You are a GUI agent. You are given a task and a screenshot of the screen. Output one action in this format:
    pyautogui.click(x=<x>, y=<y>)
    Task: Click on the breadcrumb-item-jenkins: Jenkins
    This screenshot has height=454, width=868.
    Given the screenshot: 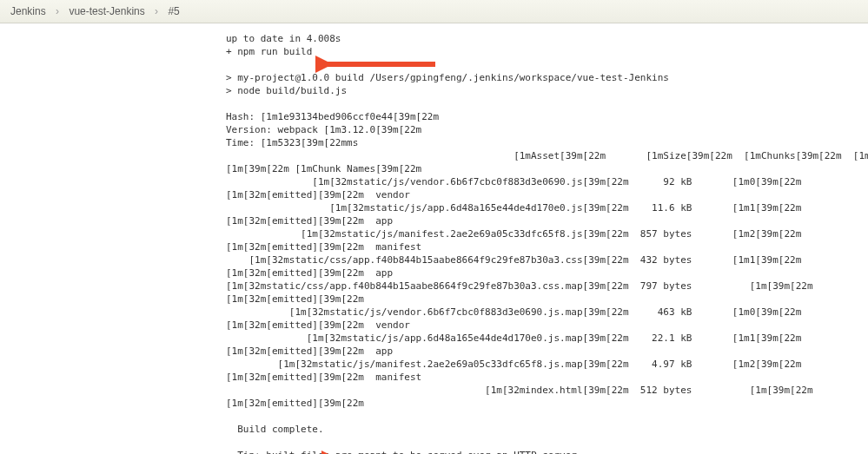 What is the action you would take?
    pyautogui.click(x=28, y=11)
    